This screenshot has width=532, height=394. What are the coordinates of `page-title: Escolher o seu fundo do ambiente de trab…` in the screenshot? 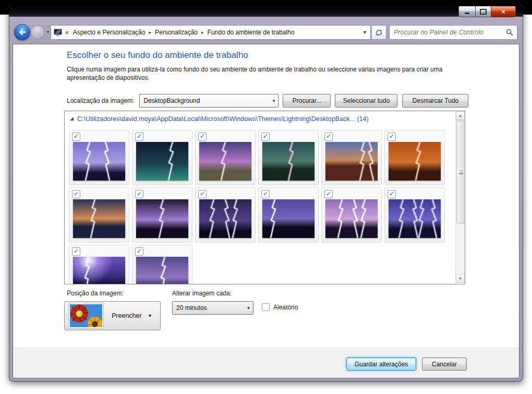 It's located at (158, 55).